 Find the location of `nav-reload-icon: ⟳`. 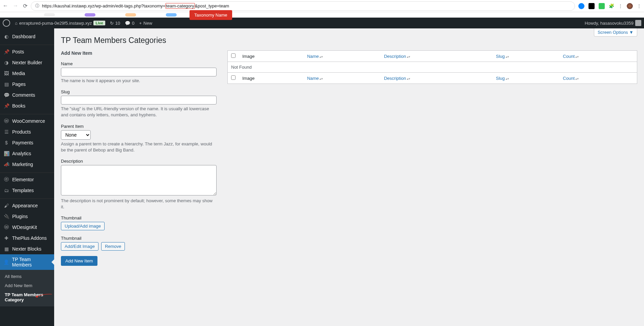

nav-reload-icon: ⟳ is located at coordinates (25, 6).